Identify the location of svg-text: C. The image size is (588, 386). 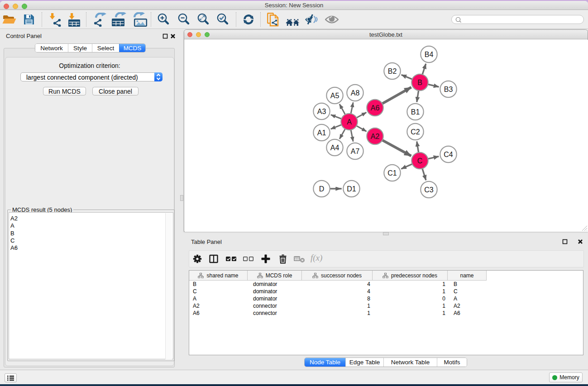
(420, 161).